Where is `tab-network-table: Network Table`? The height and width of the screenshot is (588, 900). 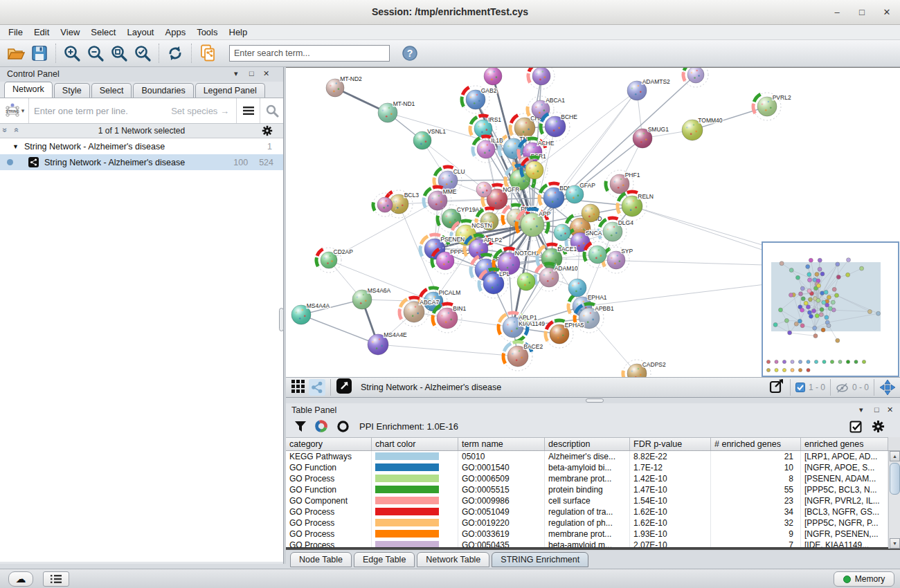 tab-network-table: Network Table is located at coordinates (453, 560).